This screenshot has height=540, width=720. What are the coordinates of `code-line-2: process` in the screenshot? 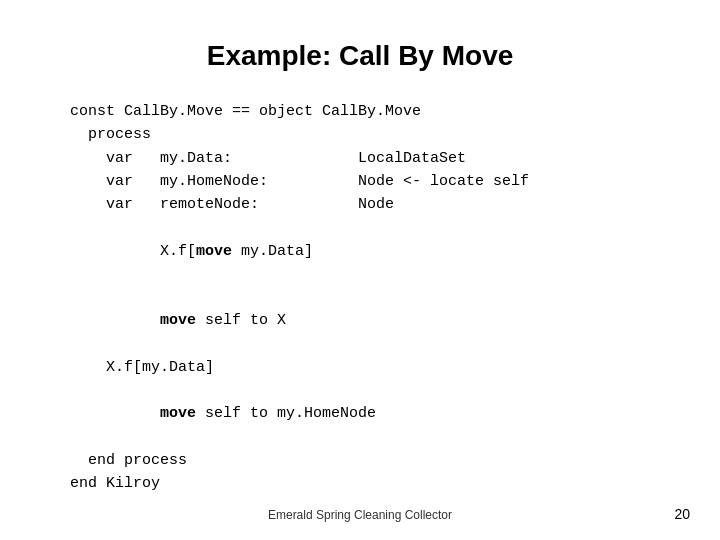 It's located at (370, 134).